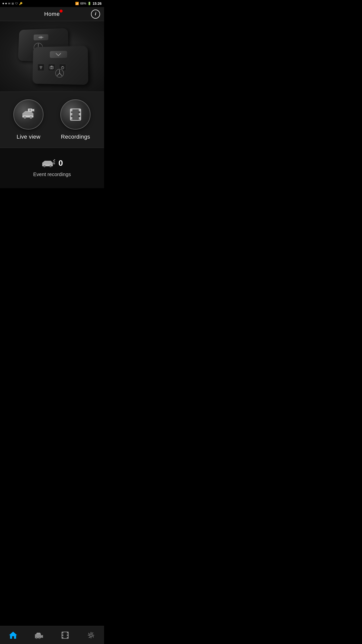  What do you see at coordinates (96, 14) in the screenshot?
I see `info-button: i` at bounding box center [96, 14].